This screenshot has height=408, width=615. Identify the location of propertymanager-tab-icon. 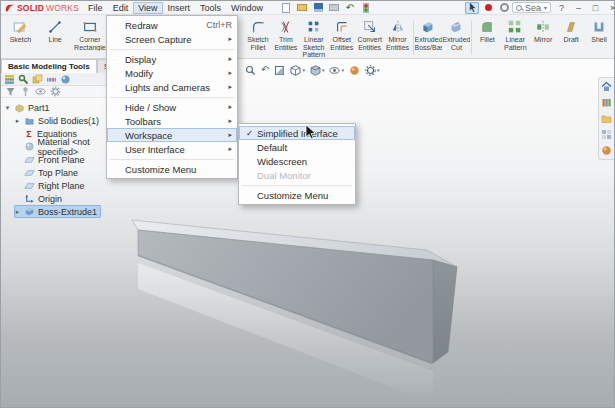
(24, 80).